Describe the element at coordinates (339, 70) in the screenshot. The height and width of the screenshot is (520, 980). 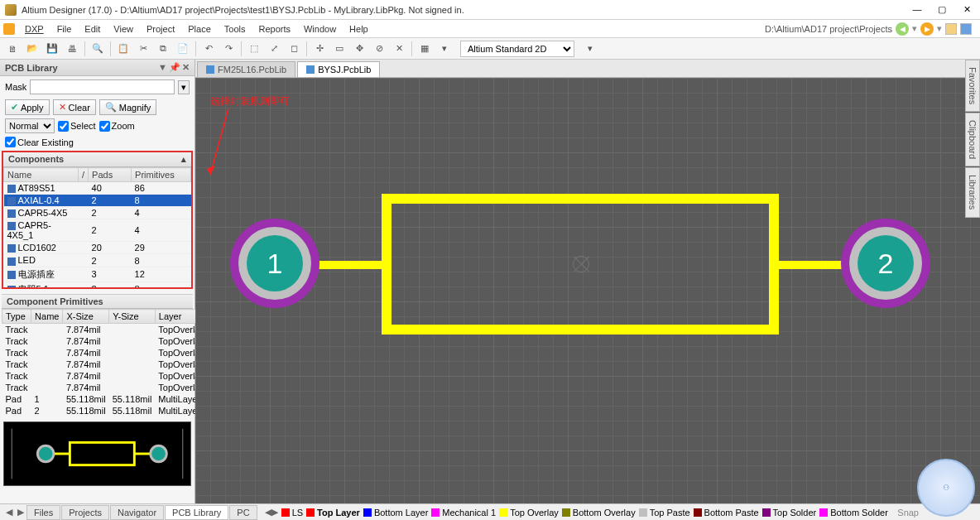
I see `tab-bysj: BYSJ.PcbLib` at that location.